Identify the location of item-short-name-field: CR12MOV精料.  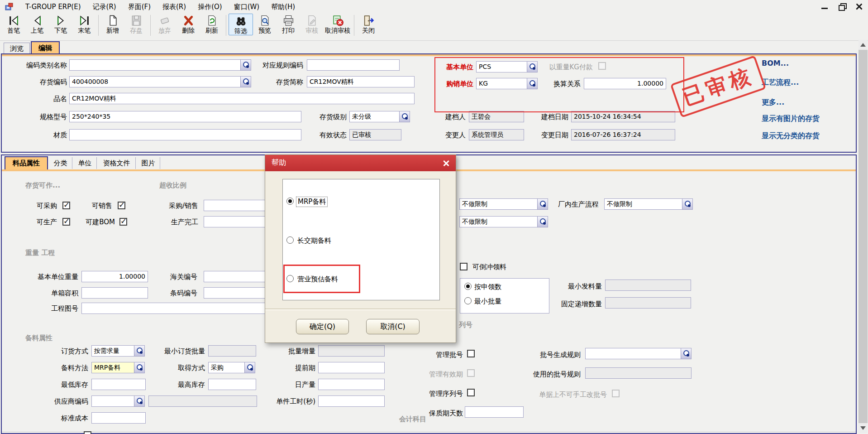
(361, 82).